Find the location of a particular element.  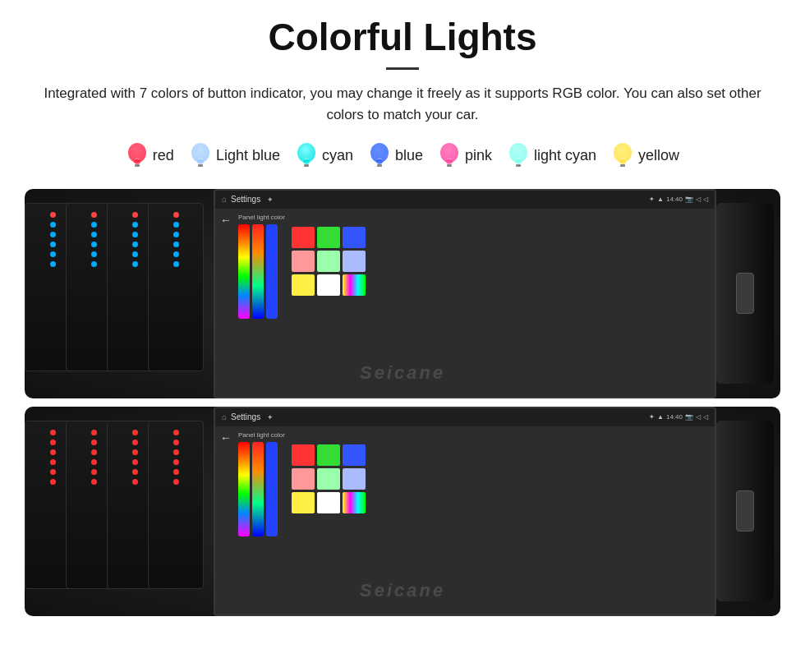

back-arrow-1: ← is located at coordinates (226, 220).